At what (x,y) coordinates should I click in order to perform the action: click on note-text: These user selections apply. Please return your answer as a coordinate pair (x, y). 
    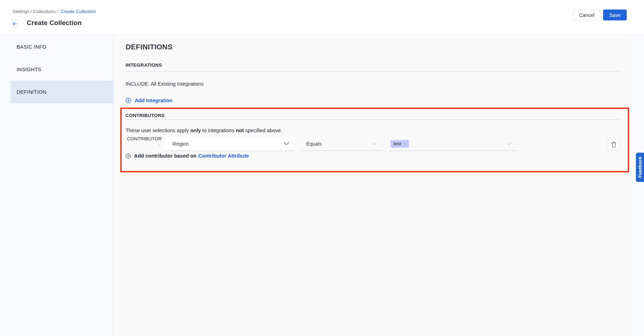
    Looking at the image, I should click on (158, 130).